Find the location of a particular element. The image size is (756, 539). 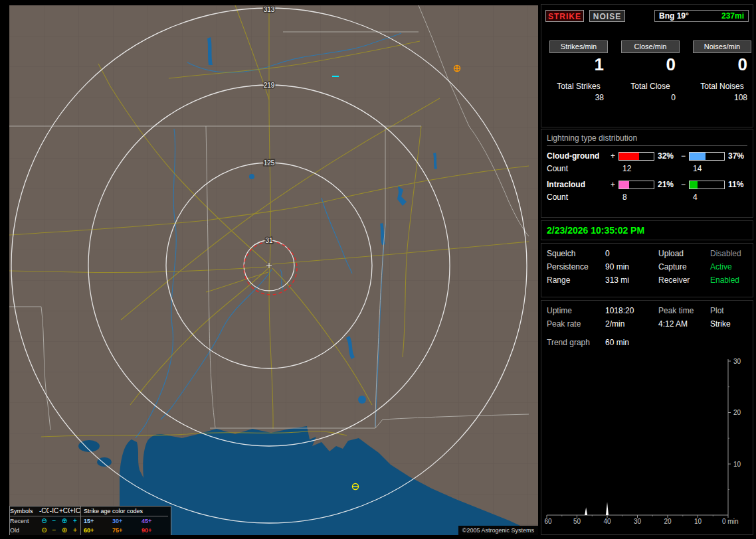

receiver-label: Receiver is located at coordinates (684, 280).